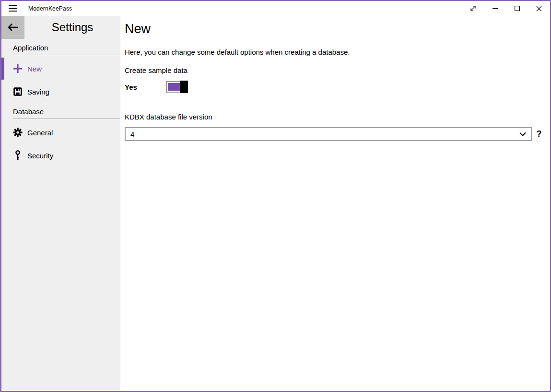 The height and width of the screenshot is (392, 551). Describe the element at coordinates (335, 134) in the screenshot. I see `kdbx-version-row: 4 ?` at that location.